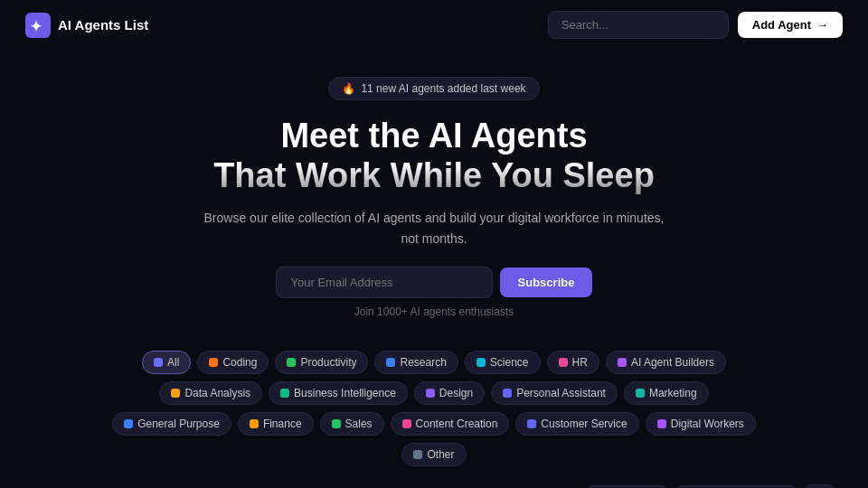  Describe the element at coordinates (666, 393) in the screenshot. I see `filter-tag-marketing: Marketing` at that location.